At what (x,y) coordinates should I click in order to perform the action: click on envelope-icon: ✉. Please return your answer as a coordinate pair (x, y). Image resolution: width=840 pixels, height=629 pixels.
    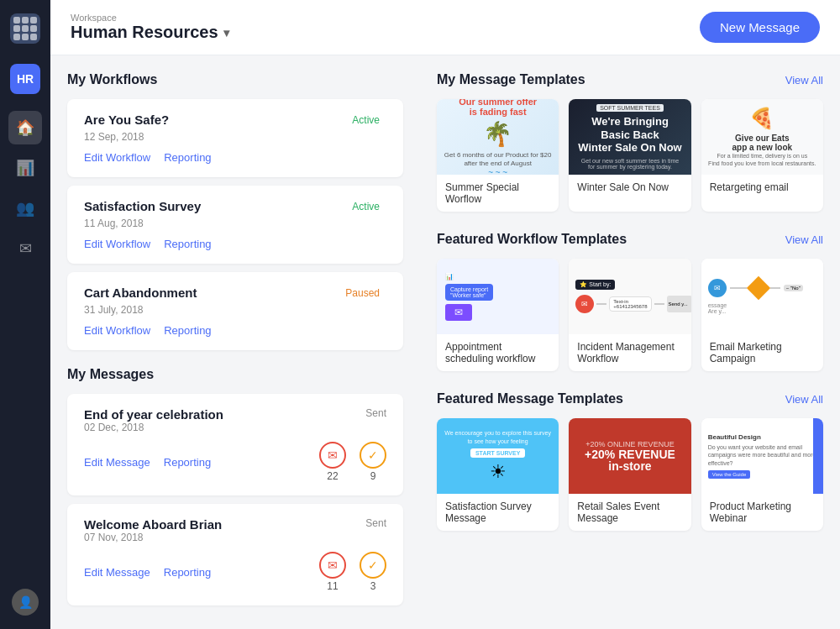
    Looking at the image, I should click on (459, 312).